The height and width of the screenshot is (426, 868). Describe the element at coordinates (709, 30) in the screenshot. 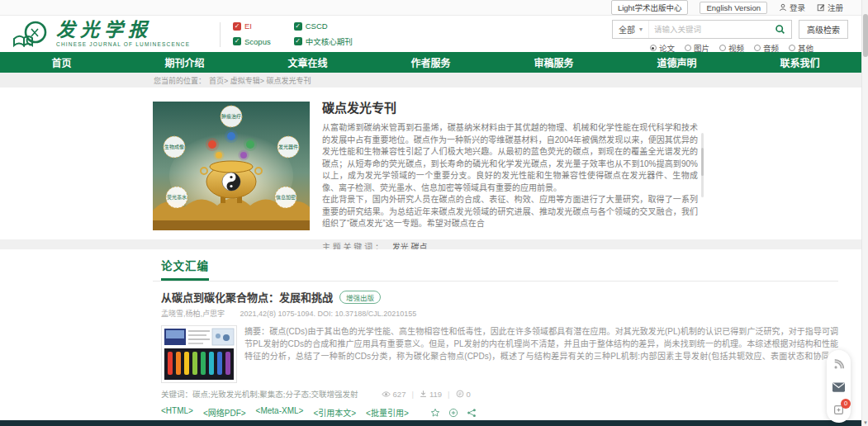

I see `search-input` at that location.